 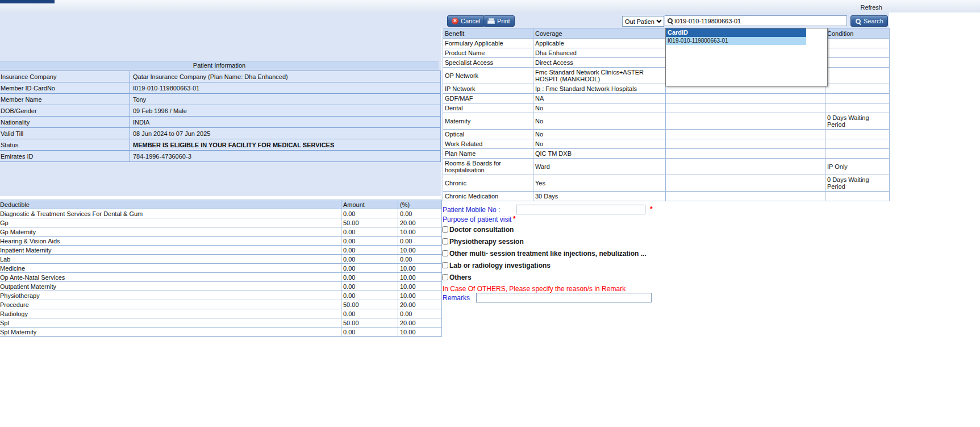 What do you see at coordinates (221, 268) in the screenshot?
I see `deductible-row: Medicine0.0010.00` at bounding box center [221, 268].